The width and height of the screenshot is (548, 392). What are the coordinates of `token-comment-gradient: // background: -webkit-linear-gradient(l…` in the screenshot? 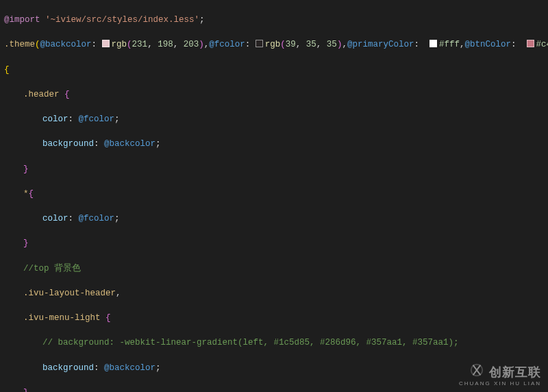 It's located at (251, 343).